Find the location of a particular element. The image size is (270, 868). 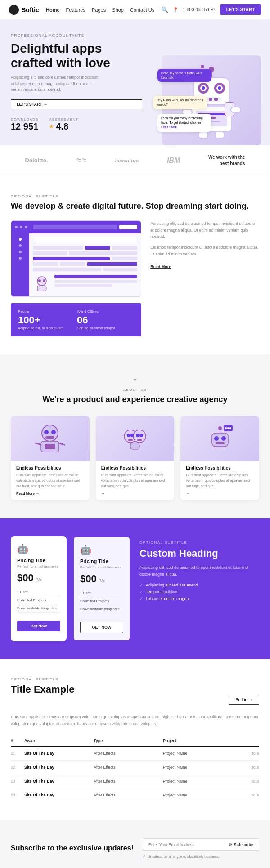

awards-table: # Award Type Project 01 Site Of The Day … is located at coordinates (135, 769).